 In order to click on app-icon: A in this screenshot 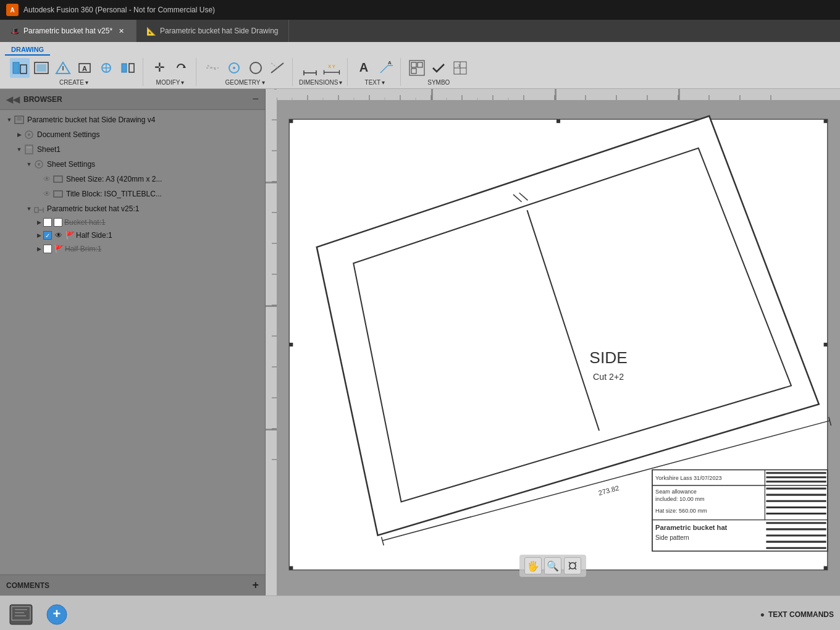, I will do `click(12, 10)`.